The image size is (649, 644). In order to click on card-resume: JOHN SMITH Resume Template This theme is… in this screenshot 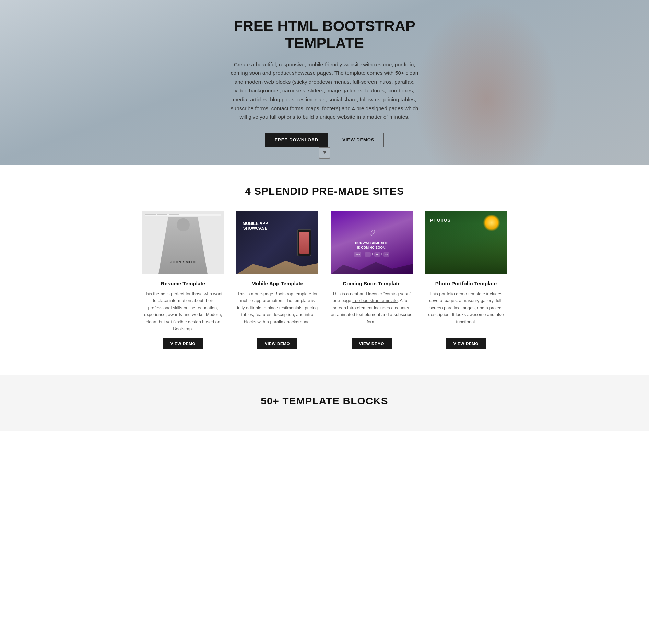, I will do `click(183, 284)`.